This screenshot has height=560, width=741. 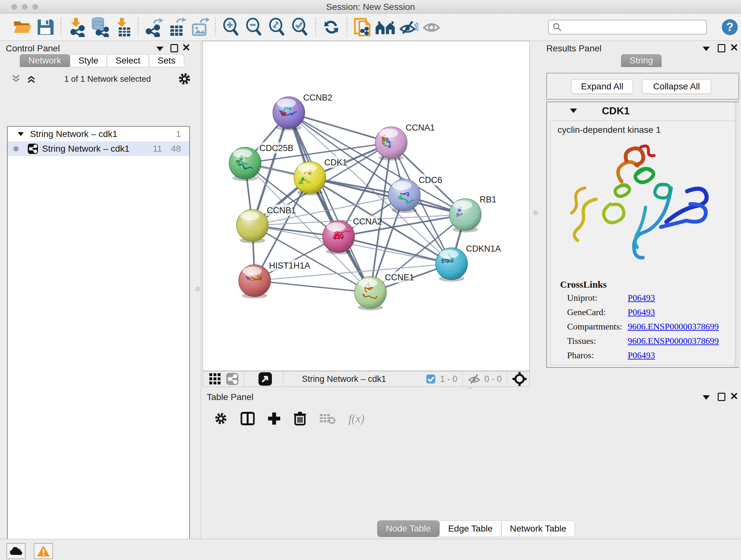 What do you see at coordinates (300, 27) in the screenshot?
I see `zoom-selected-icon` at bounding box center [300, 27].